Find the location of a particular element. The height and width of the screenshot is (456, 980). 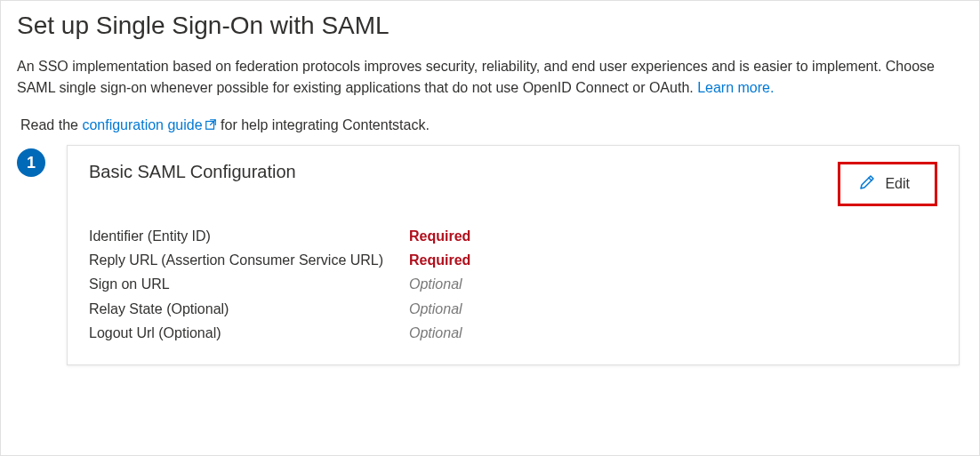

edit-button: Edit is located at coordinates (888, 184).